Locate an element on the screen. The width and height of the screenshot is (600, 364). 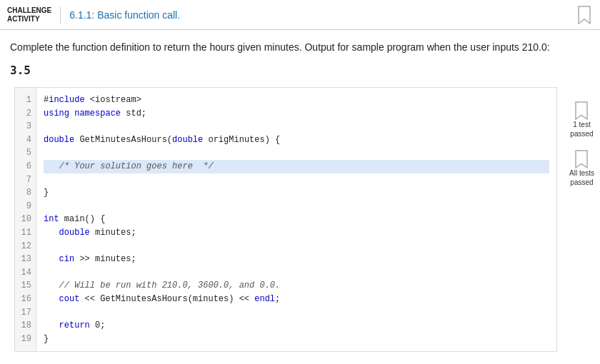
code-line: #include <iostream> is located at coordinates (296, 100).